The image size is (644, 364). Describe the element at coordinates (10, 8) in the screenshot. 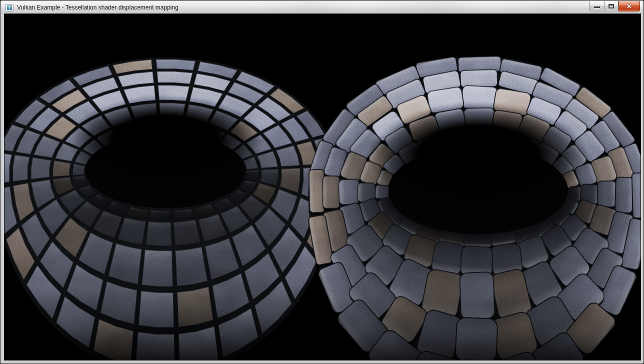

I see `vulkan-example-app-icon` at that location.